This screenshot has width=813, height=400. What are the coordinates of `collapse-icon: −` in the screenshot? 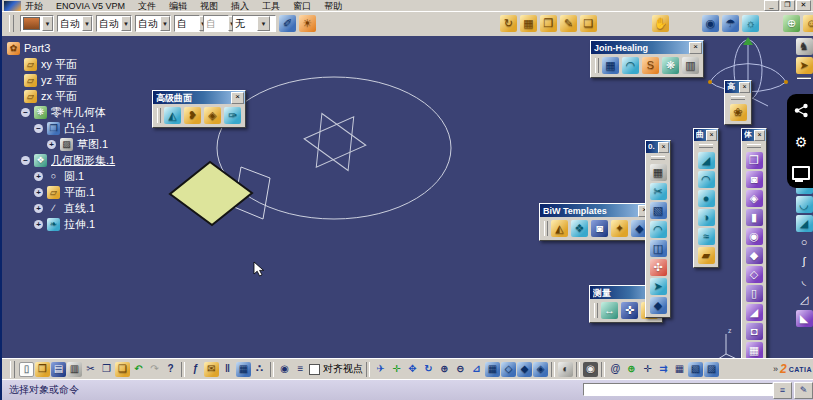 It's located at (26, 160).